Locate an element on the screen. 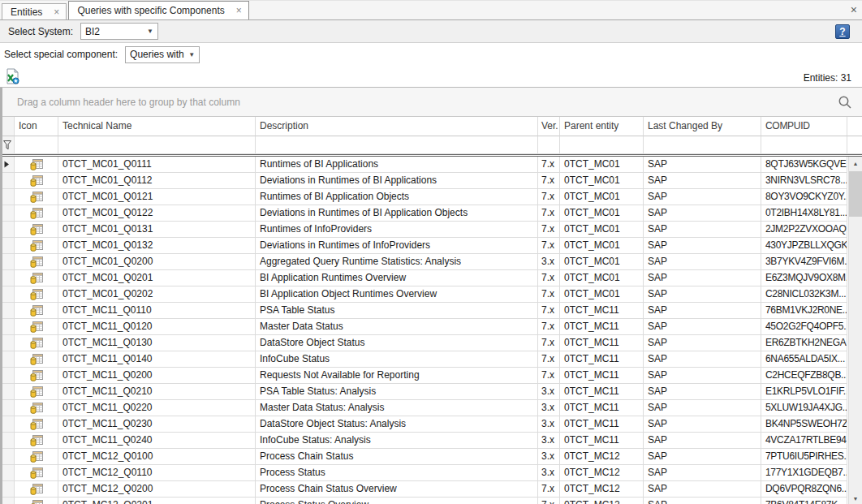 The image size is (862, 504). filter-cell-version is located at coordinates (549, 145).